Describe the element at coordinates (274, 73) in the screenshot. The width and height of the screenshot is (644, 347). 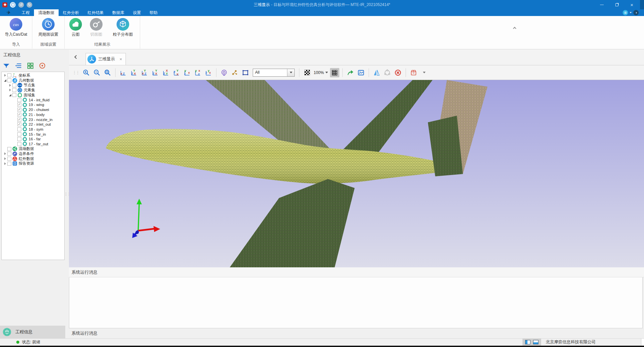
I see `display-filter-combobox: All` at that location.